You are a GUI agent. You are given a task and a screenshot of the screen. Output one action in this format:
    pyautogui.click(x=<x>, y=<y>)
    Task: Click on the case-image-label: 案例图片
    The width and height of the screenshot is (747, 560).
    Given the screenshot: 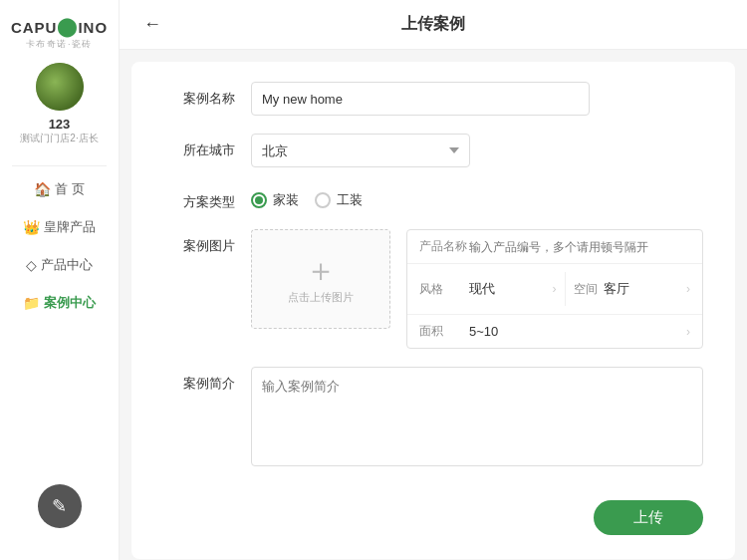 What is the action you would take?
    pyautogui.click(x=199, y=242)
    